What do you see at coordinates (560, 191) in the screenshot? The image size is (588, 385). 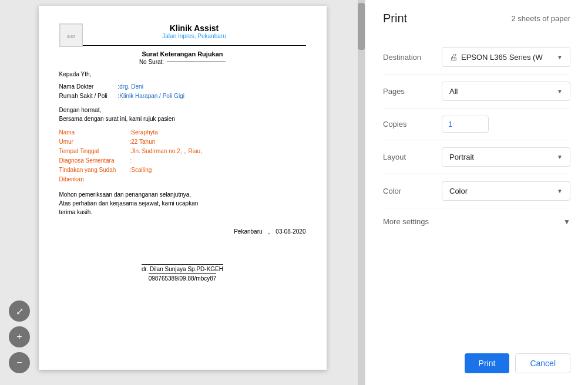 I see `color-chevron-icon: ▼` at bounding box center [560, 191].